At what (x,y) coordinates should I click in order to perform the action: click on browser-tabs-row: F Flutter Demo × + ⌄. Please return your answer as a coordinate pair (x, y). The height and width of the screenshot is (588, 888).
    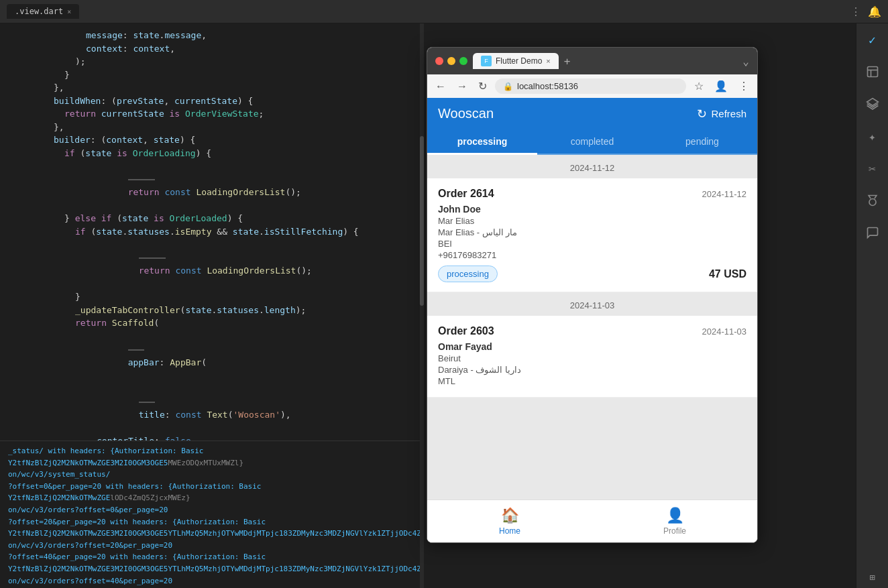
    Looking at the image, I should click on (592, 61).